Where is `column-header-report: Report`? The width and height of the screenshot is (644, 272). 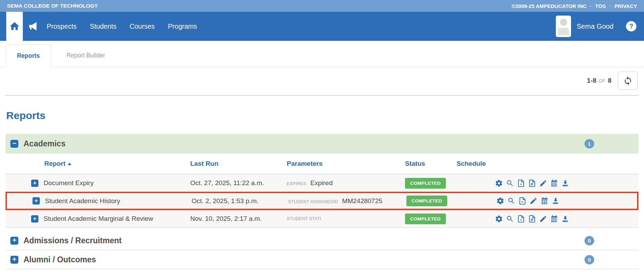
column-header-report: Report is located at coordinates (98, 164).